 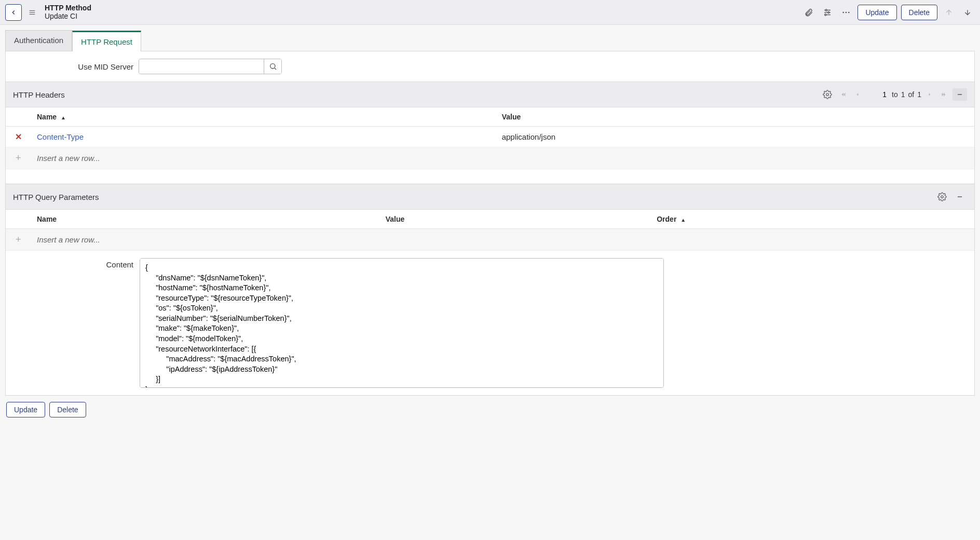 What do you see at coordinates (39, 95) in the screenshot?
I see `http-headers-title: HTTP Headers` at bounding box center [39, 95].